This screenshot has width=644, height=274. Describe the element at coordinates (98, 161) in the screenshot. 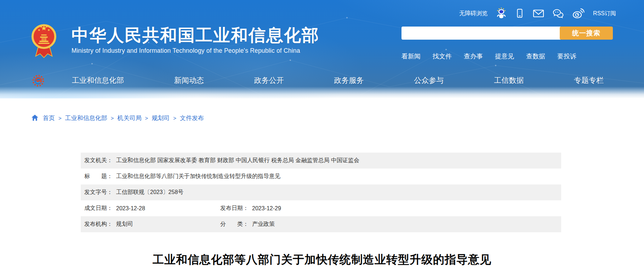

I see `meta-label: 发文机关：` at that location.